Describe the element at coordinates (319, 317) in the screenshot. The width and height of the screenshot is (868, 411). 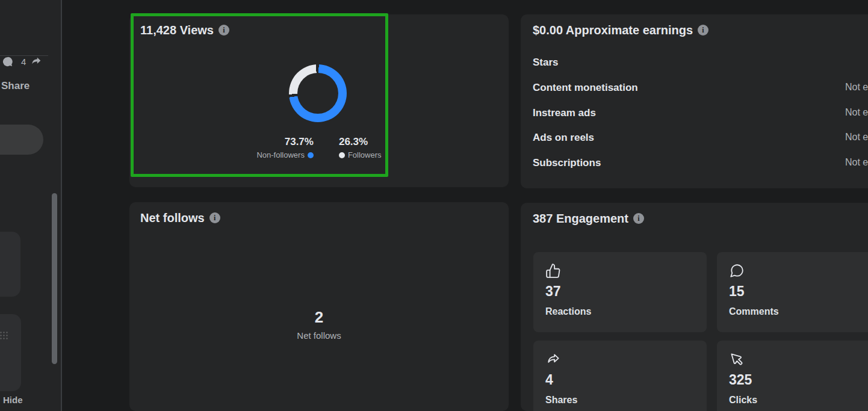
I see `net-follows-value: 2` at that location.